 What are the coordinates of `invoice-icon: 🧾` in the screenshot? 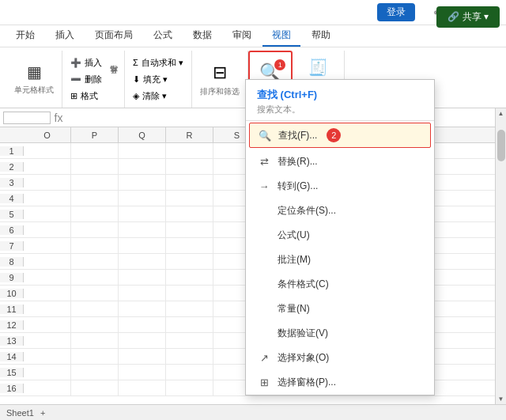 It's located at (318, 67).